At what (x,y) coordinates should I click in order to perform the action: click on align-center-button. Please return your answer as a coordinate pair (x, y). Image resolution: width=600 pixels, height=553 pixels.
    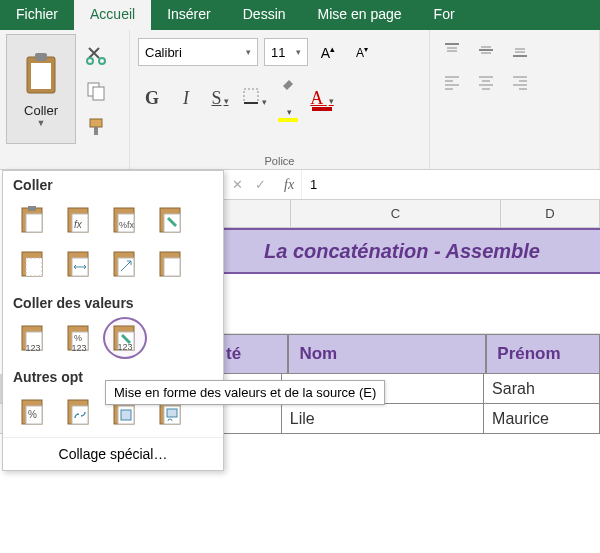
    Looking at the image, I should click on (486, 82).